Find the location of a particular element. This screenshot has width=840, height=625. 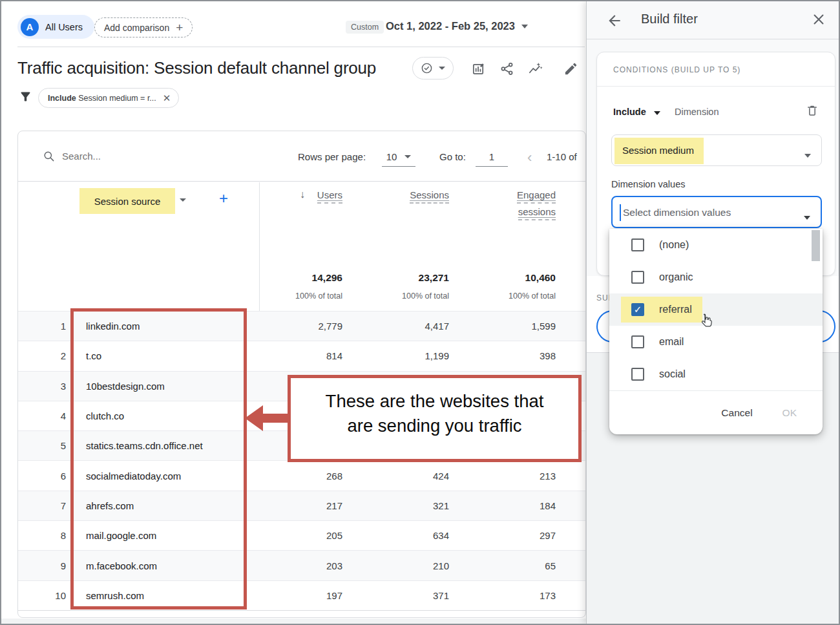

row-number: 7 is located at coordinates (45, 505).